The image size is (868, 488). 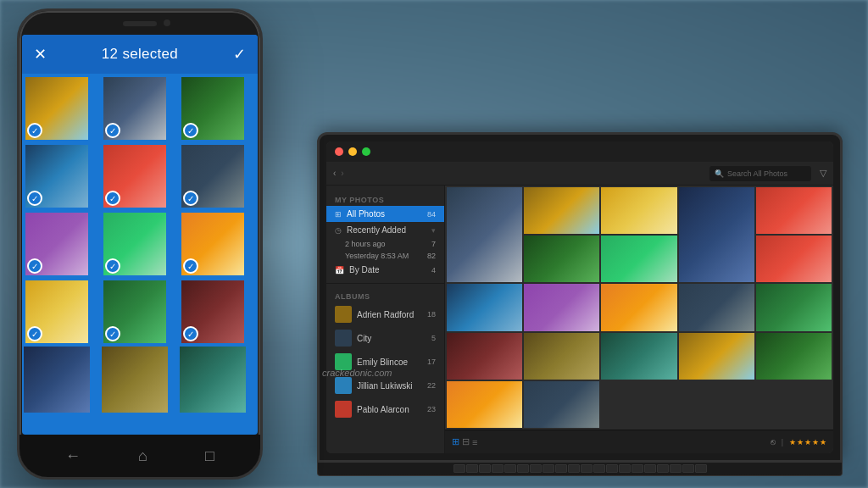 I want to click on back-nav-icon: ←, so click(x=73, y=456).